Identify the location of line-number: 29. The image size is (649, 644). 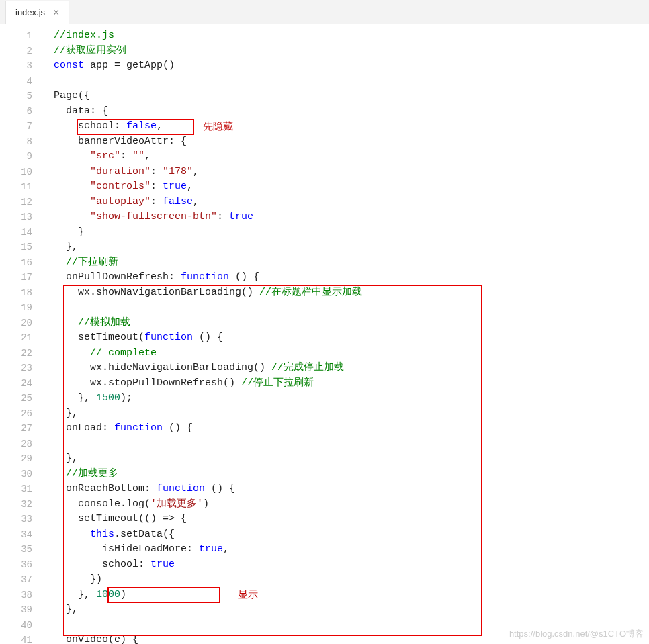
(16, 459).